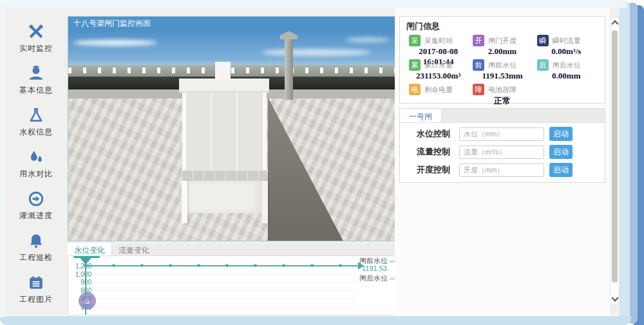 The image size is (644, 325). What do you see at coordinates (80, 299) in the screenshot?
I see `y-axis-tick-label: 400` at bounding box center [80, 299].